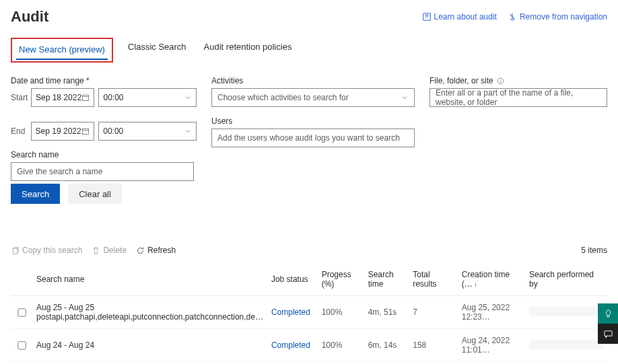 The width and height of the screenshot is (618, 364). What do you see at coordinates (149, 346) in the screenshot?
I see `cell-search-name: Aug 24 - Aug 24` at bounding box center [149, 346].